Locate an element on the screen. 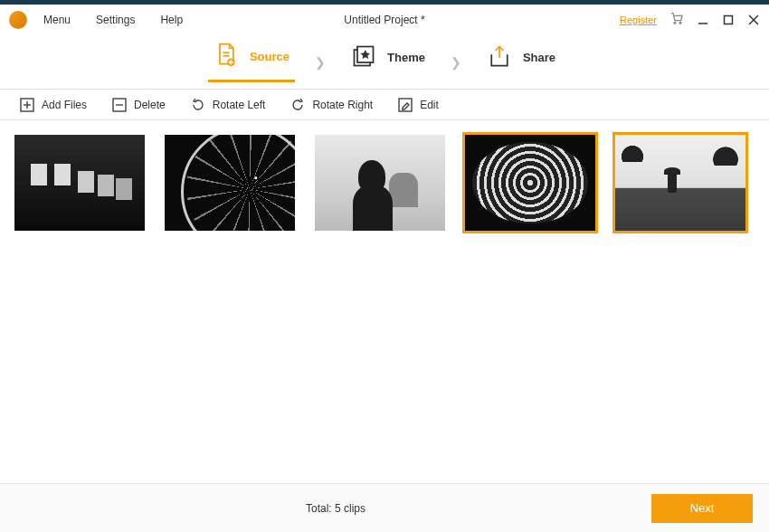 This screenshot has height=532, width=769. delete-button: Delete is located at coordinates (139, 105).